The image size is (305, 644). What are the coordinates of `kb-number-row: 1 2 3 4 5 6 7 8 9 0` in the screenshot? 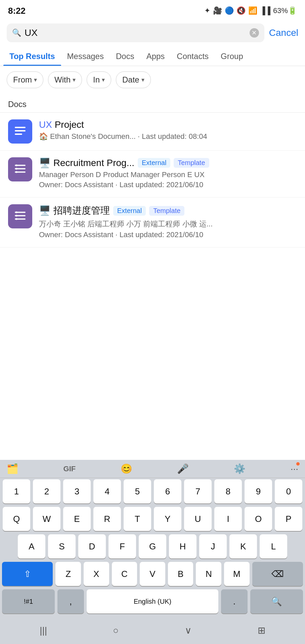 It's located at (152, 491).